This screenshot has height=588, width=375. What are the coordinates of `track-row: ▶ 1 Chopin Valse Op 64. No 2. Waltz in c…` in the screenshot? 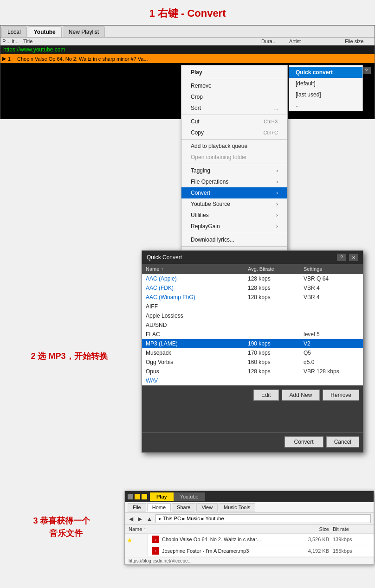 It's located at (188, 58).